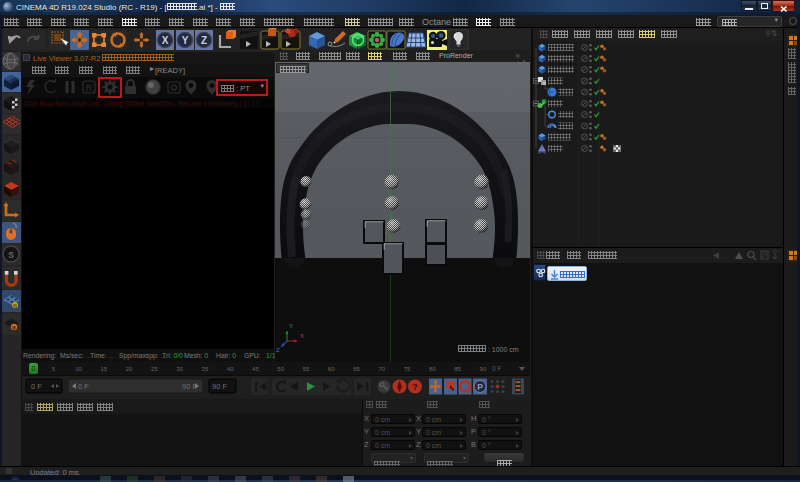 This screenshot has width=800, height=482. Describe the element at coordinates (484, 369) in the screenshot. I see `svg-text: 90` at that location.